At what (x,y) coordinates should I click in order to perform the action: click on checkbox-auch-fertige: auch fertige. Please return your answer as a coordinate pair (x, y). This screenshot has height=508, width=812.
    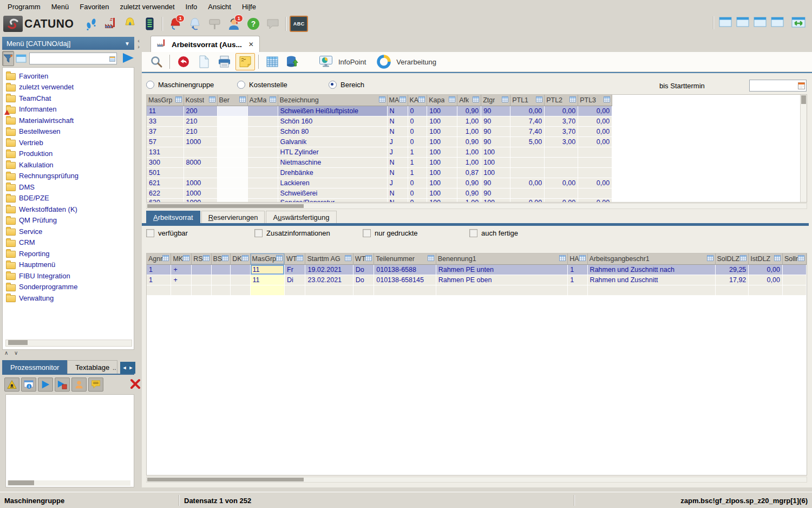
    Looking at the image, I should click on (494, 233).